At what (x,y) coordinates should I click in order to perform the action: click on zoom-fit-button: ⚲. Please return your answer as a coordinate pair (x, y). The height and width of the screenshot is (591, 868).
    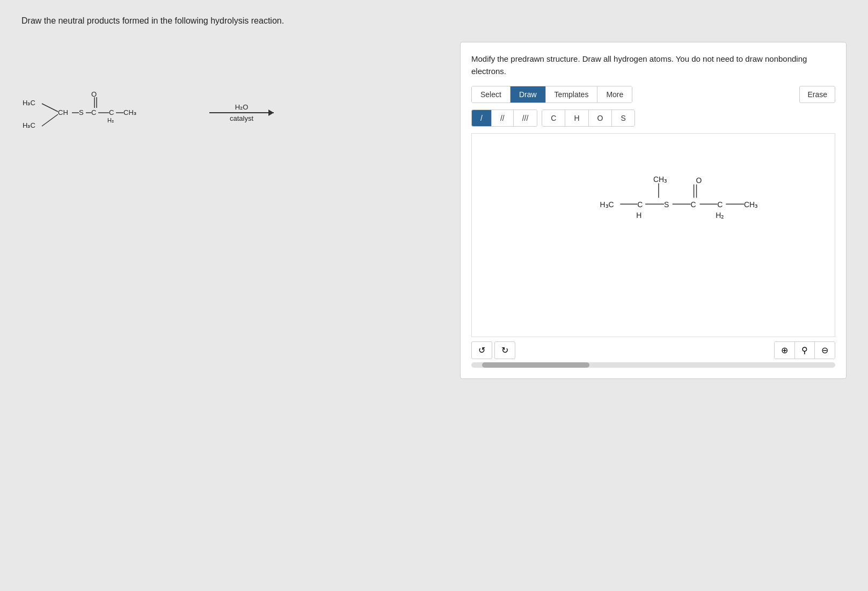
    Looking at the image, I should click on (805, 350).